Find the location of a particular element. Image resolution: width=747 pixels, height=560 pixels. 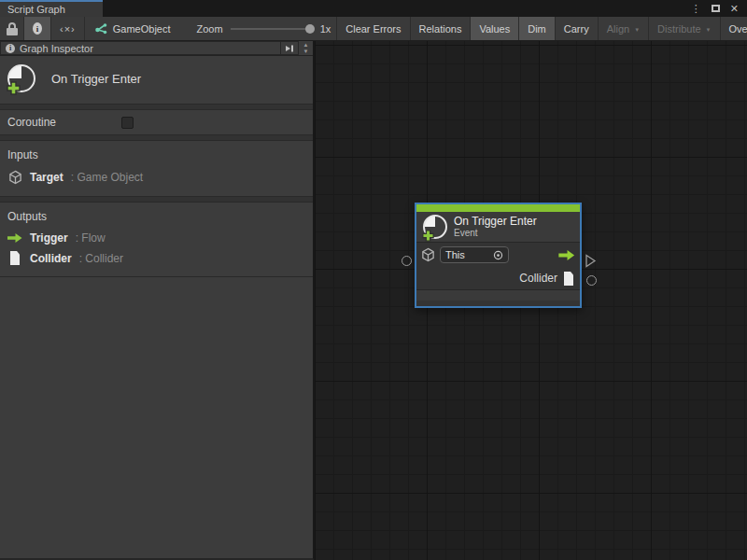

coroutine-label: Coroutine is located at coordinates (64, 122).